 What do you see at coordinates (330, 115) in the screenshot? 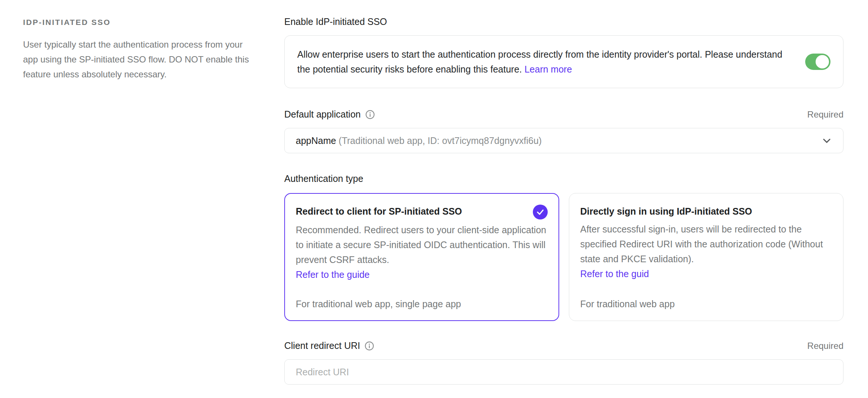
I see `default-application-label: Default application` at bounding box center [330, 115].